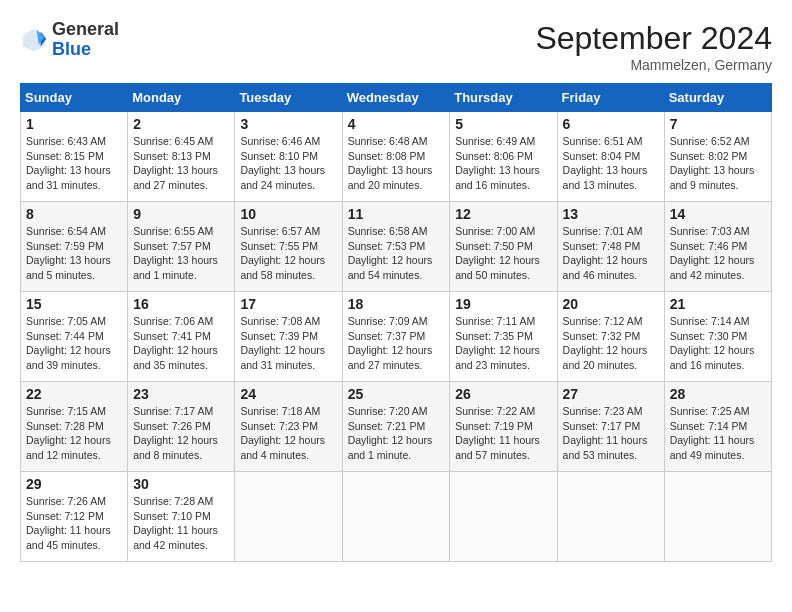 The image size is (792, 612). I want to click on calendar-day-cell: 22Sunrise: 7:15 AMSunset: 7:28 PMDayligh…, so click(74, 427).